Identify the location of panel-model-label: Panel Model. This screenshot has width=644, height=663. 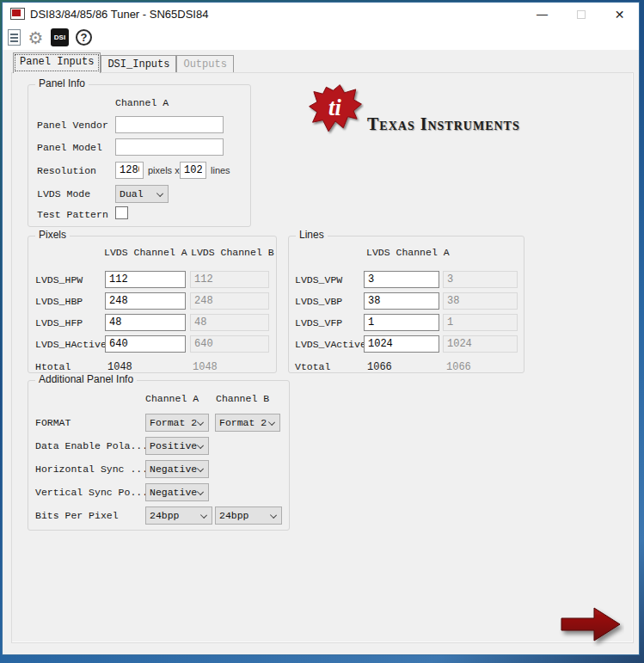
(70, 148).